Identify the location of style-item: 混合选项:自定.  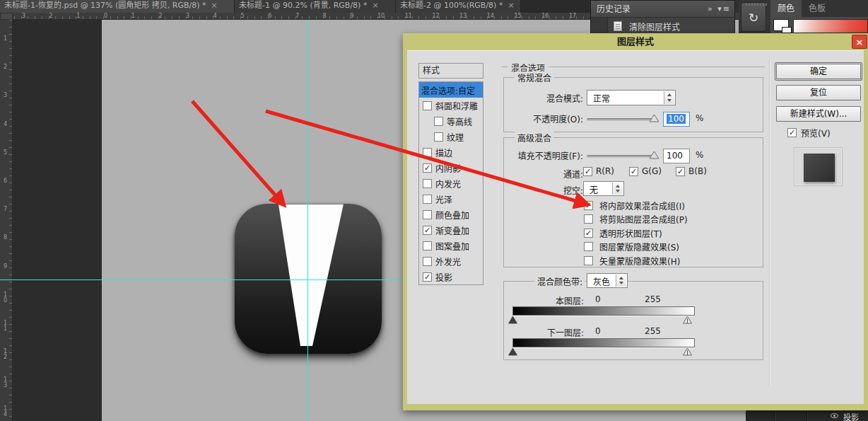
(451, 90).